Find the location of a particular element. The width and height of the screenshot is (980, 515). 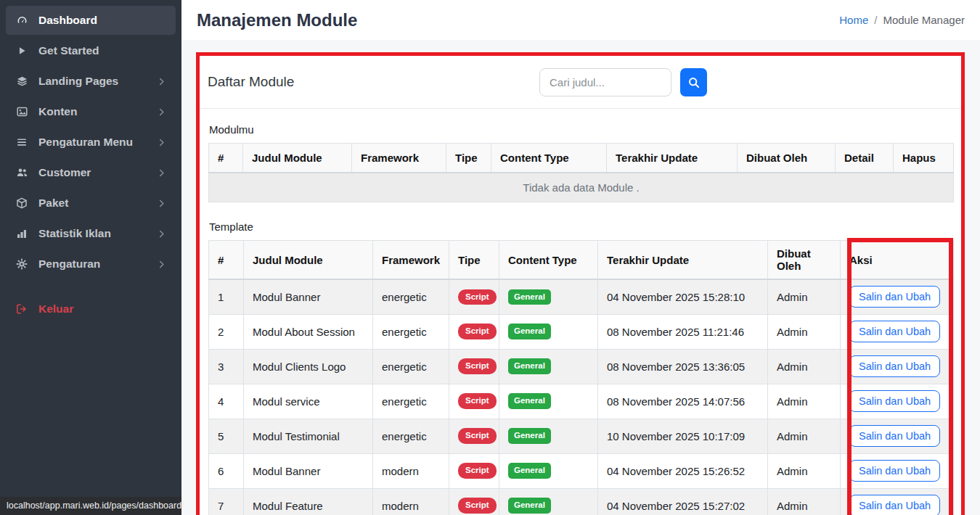

sidebar-item-label: Customer is located at coordinates (97, 173).